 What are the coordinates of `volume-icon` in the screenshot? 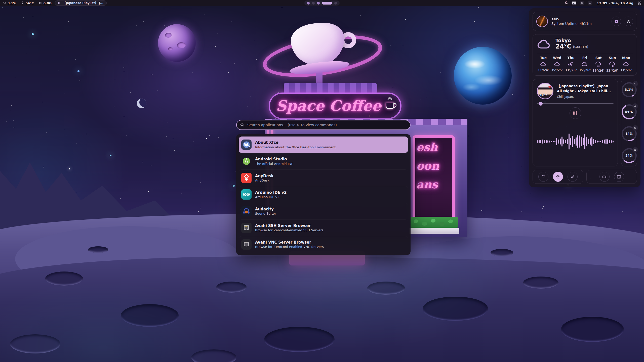 It's located at (590, 3).